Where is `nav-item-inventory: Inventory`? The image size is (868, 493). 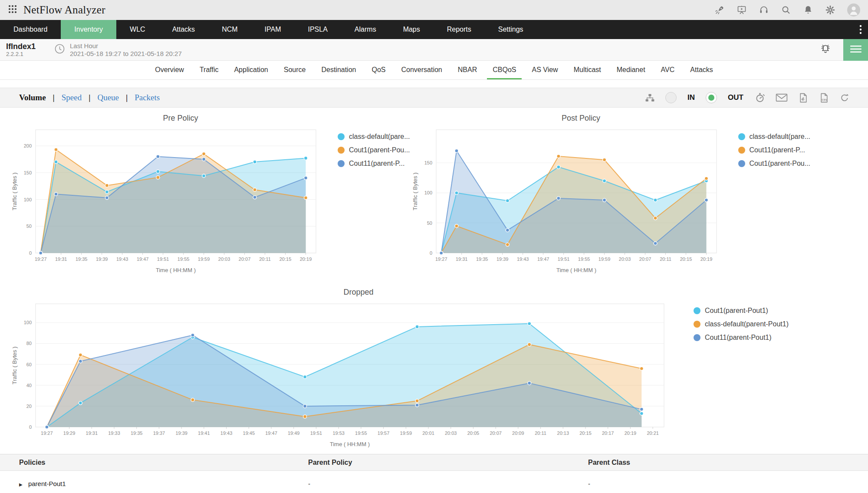 nav-item-inventory: Inventory is located at coordinates (89, 30).